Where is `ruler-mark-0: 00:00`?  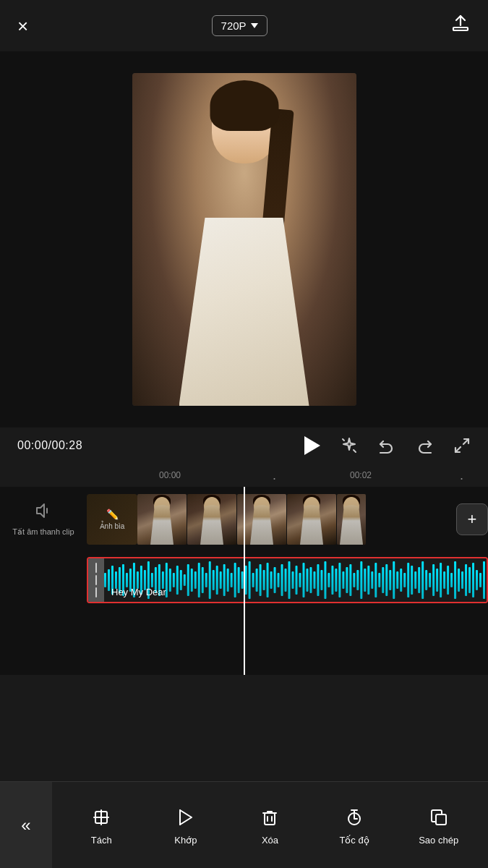
ruler-mark-0: 00:00 is located at coordinates (170, 475).